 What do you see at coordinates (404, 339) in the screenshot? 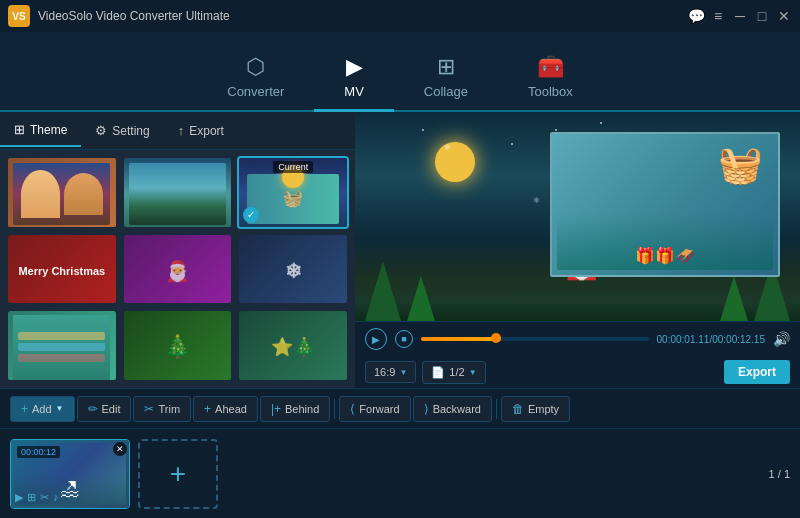
I see `stop-button: ■` at bounding box center [404, 339].